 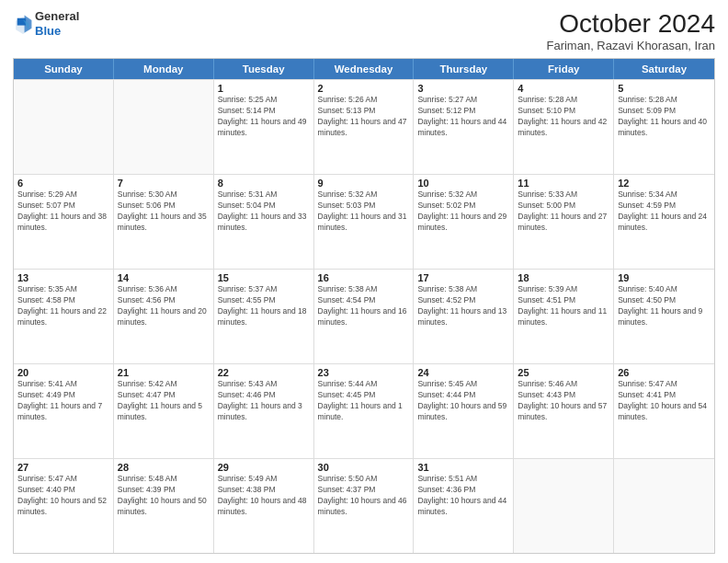 What do you see at coordinates (563, 373) in the screenshot?
I see `day-number: 25` at bounding box center [563, 373].